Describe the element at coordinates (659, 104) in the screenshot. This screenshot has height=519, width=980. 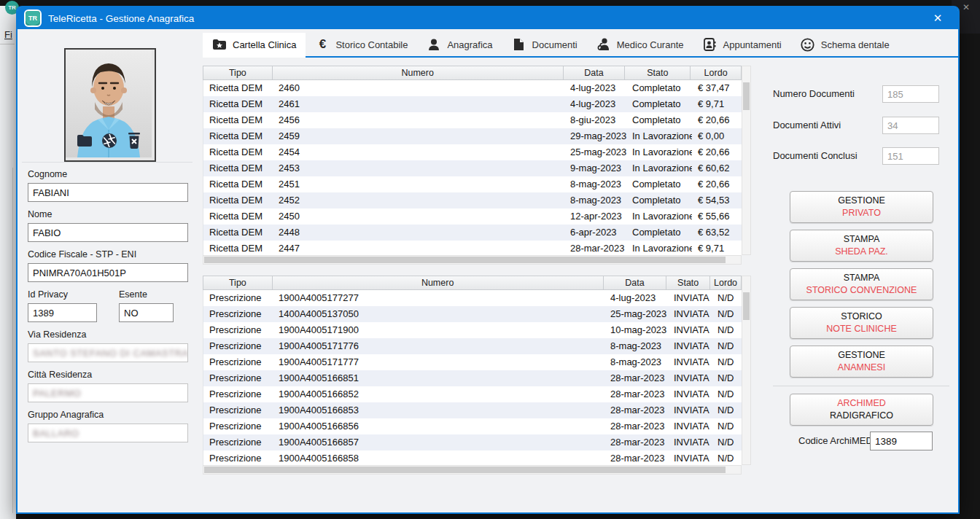
I see `cell-stato: Completato` at that location.